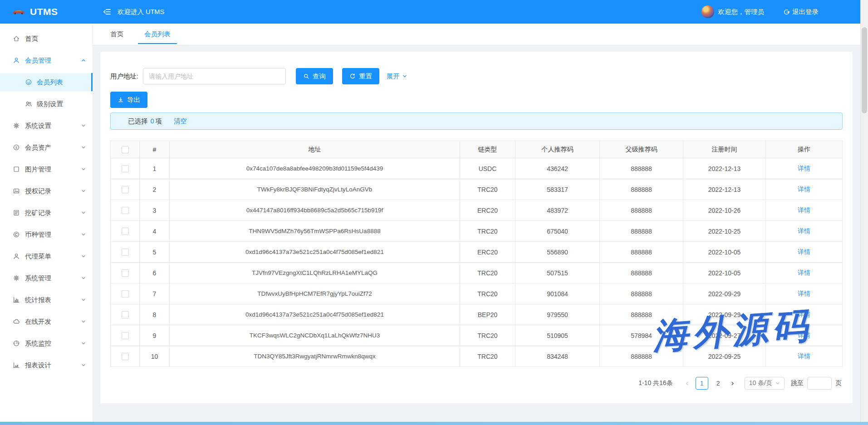 Image resolution: width=868 pixels, height=425 pixels. Describe the element at coordinates (801, 12) in the screenshot. I see `logout-button: 退出登录` at that location.